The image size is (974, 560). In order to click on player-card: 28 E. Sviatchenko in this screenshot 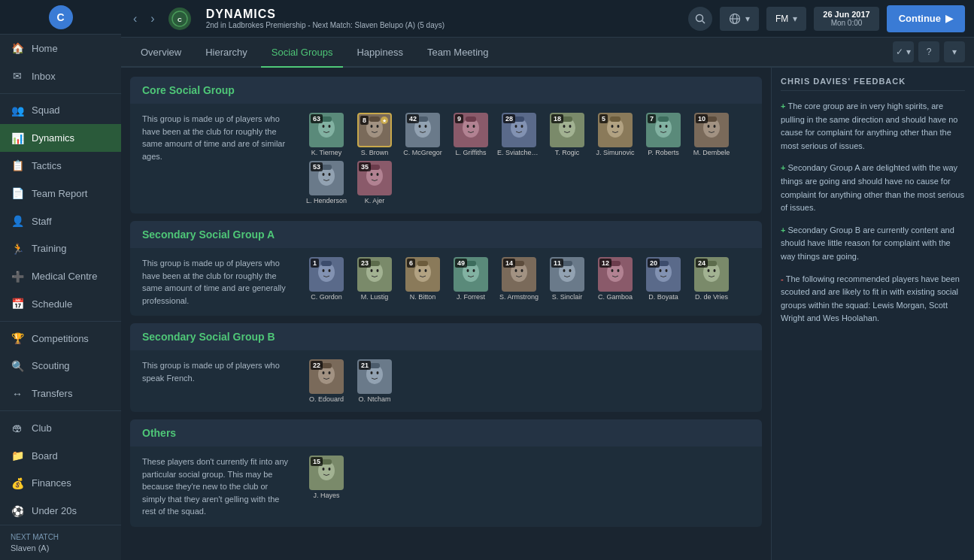, I will do `click(519, 135)`.